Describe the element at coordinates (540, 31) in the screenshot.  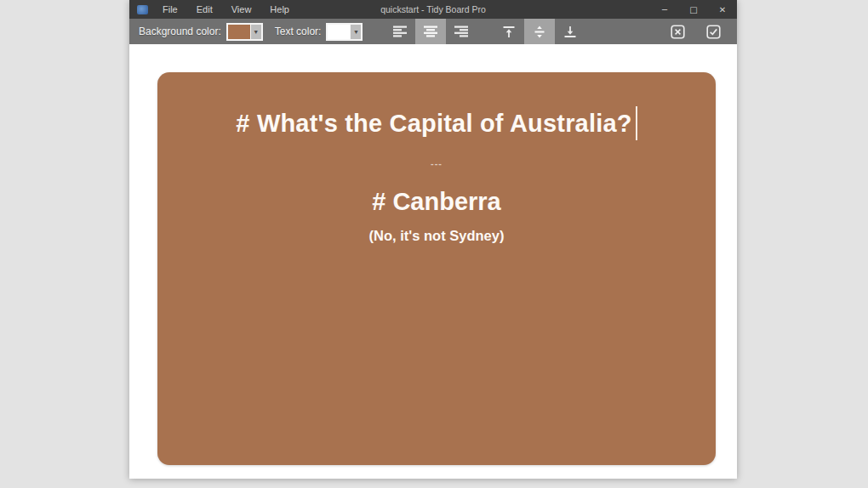
I see `vertical-align-group` at that location.